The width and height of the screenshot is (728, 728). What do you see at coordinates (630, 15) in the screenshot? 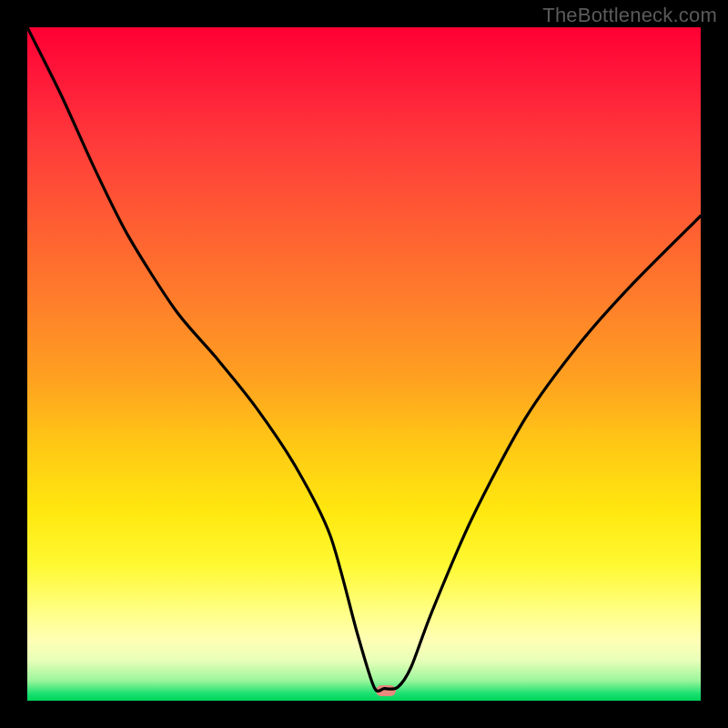
I see `watermark-text: TheBottleneck.com` at bounding box center [630, 15].